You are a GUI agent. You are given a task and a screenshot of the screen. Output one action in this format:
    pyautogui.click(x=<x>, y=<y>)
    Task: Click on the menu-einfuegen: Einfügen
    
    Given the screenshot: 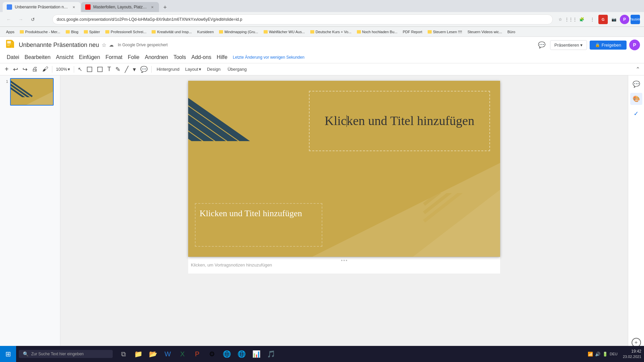 What is the action you would take?
    pyautogui.click(x=89, y=57)
    